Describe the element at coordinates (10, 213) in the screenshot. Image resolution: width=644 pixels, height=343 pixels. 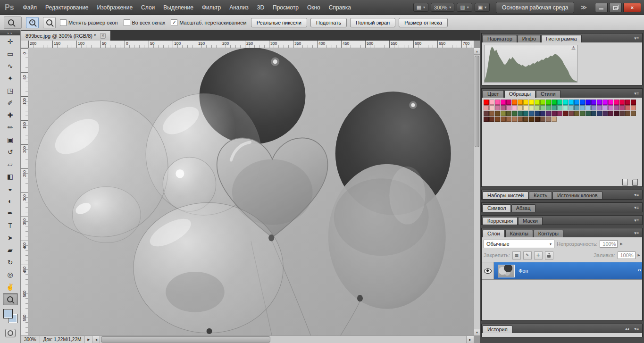
I see `pen-tool: ✒` at that location.